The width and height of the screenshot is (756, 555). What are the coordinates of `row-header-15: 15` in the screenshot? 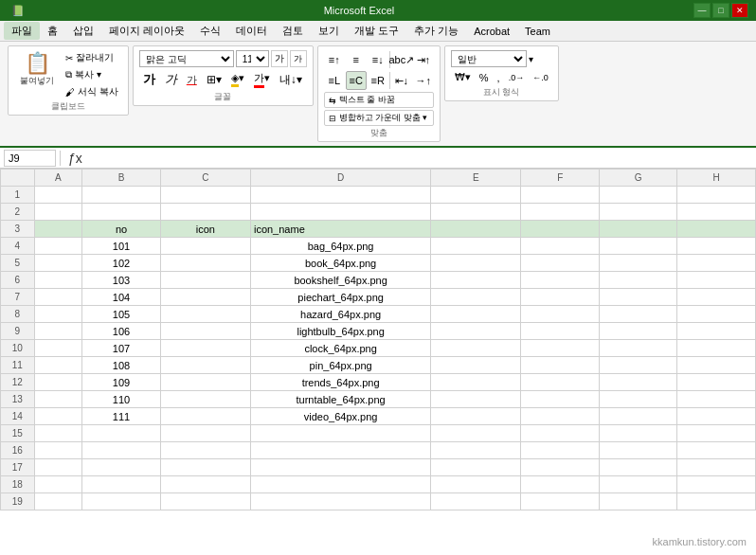 It's located at (18, 434).